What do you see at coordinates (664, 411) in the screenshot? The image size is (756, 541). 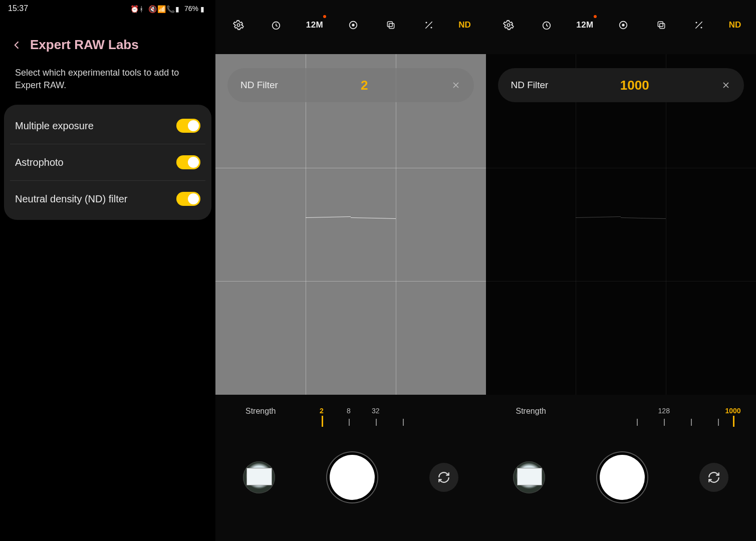 I see `slider-tick-label: 128` at bounding box center [664, 411].